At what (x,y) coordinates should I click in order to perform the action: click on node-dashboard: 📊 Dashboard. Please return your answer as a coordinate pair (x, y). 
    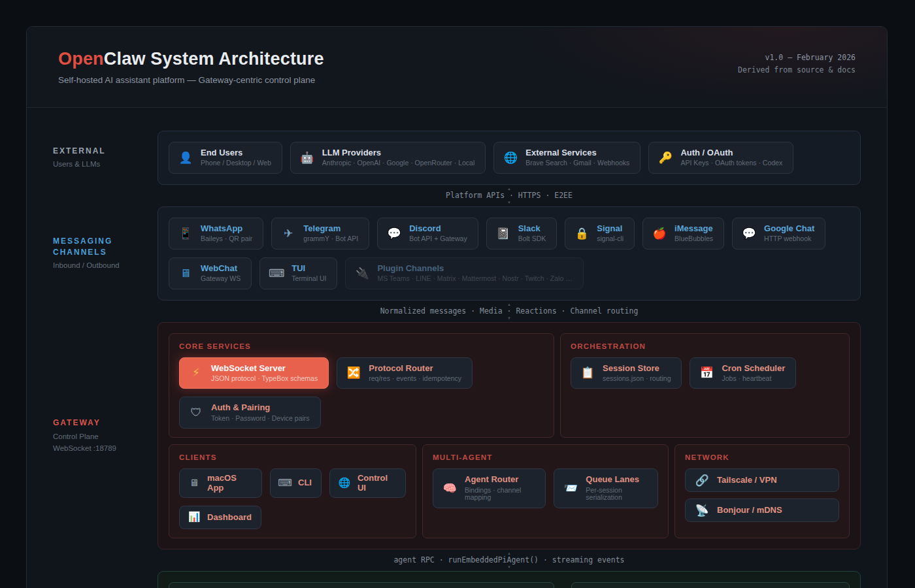
    Looking at the image, I should click on (220, 517).